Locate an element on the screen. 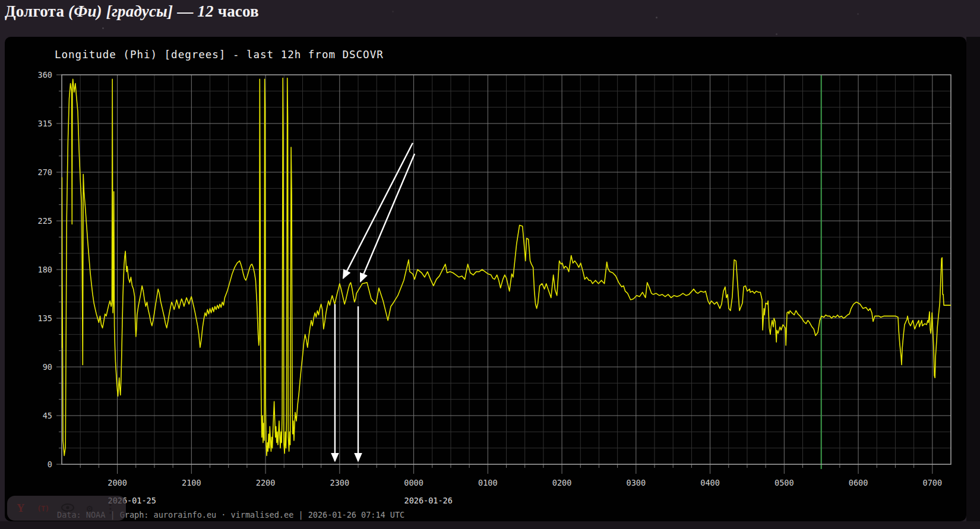 The width and height of the screenshot is (980, 529). x-tick-label: 0700 is located at coordinates (932, 483).